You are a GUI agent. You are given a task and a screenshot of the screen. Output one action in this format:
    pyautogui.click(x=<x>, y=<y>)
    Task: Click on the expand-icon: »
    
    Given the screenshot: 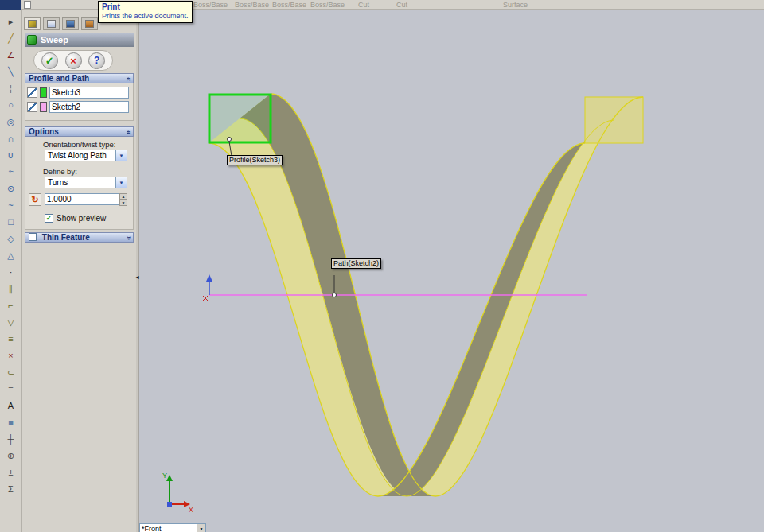 What is the action you would take?
    pyautogui.click(x=129, y=239)
    